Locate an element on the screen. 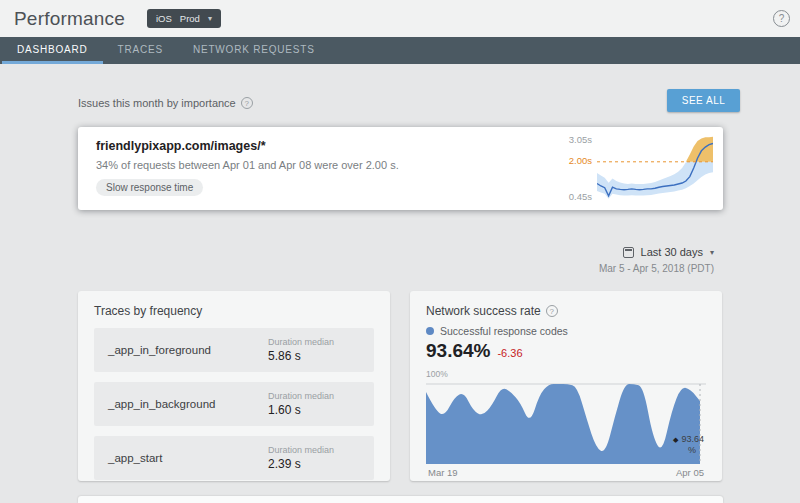  app-selector-env: Prod is located at coordinates (190, 18).